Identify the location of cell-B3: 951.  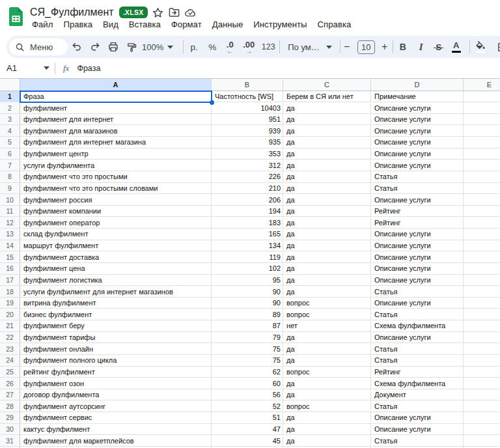
(247, 120).